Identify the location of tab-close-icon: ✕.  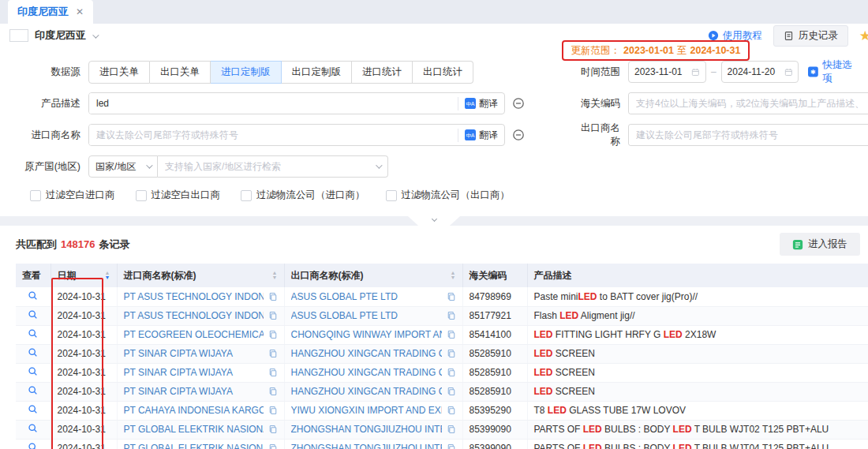
(80, 12).